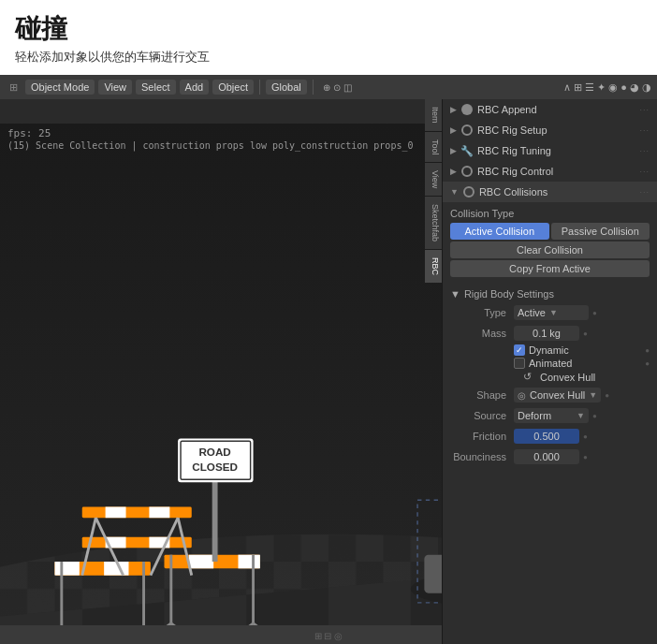 Image resolution: width=657 pixels, height=644 pixels. I want to click on view-menu: View, so click(115, 87).